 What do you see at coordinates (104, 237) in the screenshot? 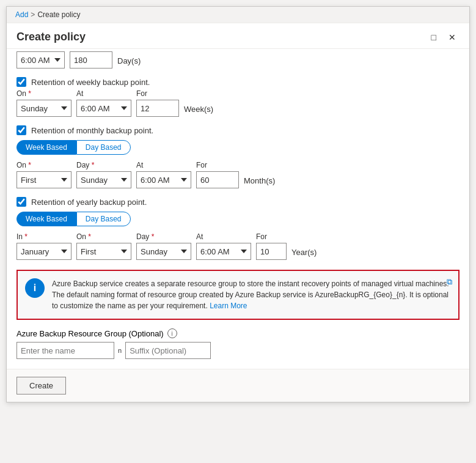
I see `yearly-on-label: On *` at bounding box center [104, 237].